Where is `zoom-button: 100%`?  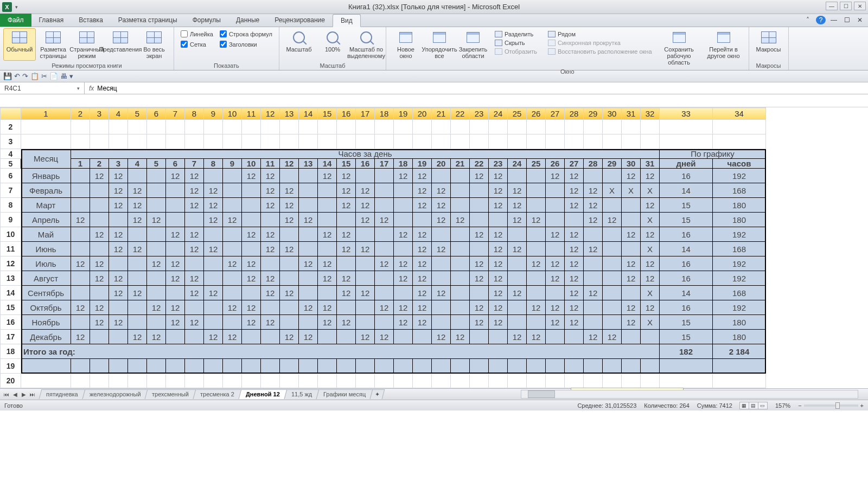
zoom-button: 100% is located at coordinates (333, 44).